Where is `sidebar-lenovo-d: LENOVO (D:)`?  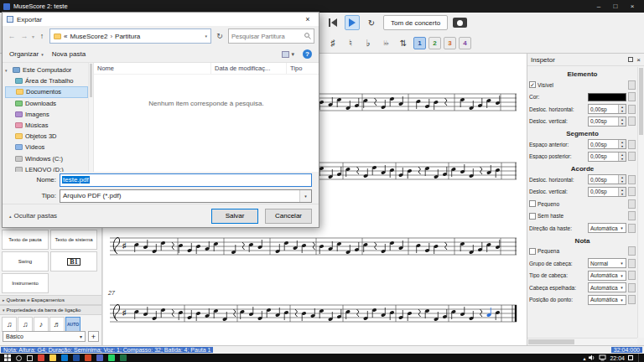
sidebar-lenovo-d: LENOVO (D:) is located at coordinates (47, 168).